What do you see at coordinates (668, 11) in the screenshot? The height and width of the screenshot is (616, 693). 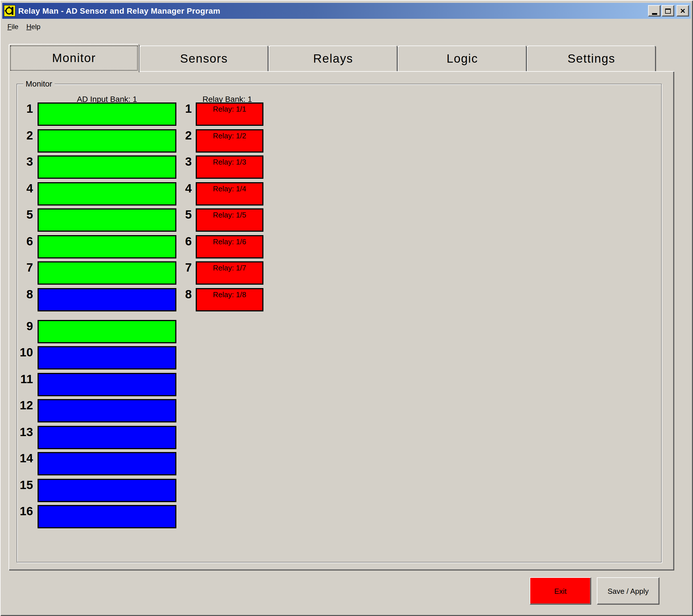 I see `maximize-button` at bounding box center [668, 11].